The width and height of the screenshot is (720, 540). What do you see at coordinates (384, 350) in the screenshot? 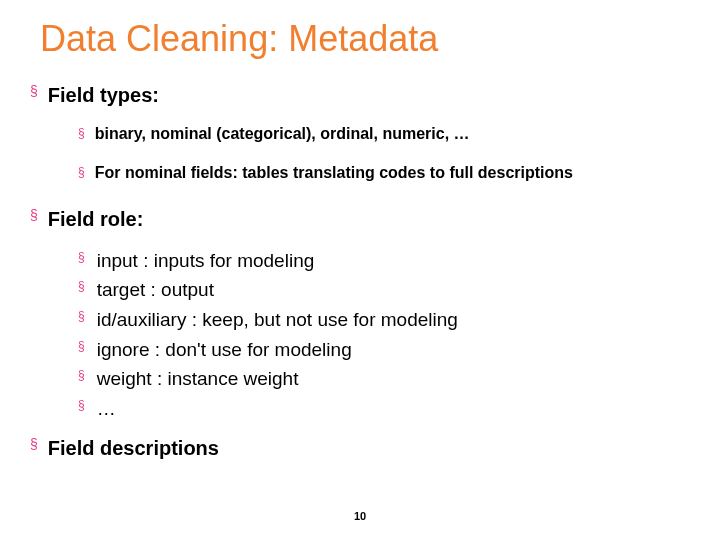
I see `list-item: § ignore : don't use for modeling` at bounding box center [384, 350].